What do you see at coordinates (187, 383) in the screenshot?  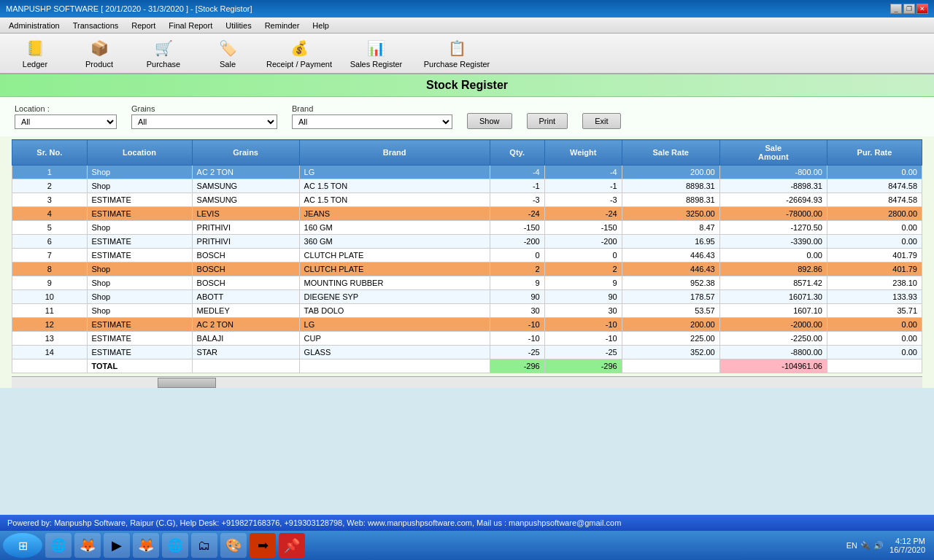 I see `scrollbar-thumb` at bounding box center [187, 383].